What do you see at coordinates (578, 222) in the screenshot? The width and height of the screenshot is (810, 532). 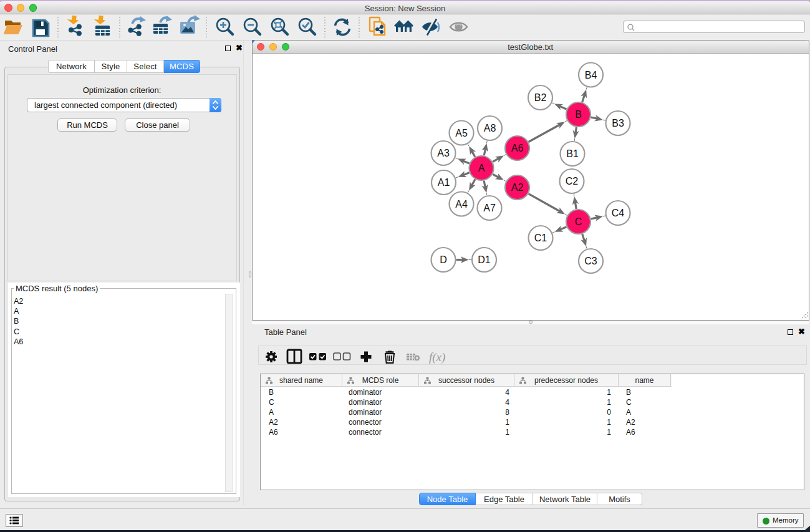 I see `svg-text: C` at bounding box center [578, 222].